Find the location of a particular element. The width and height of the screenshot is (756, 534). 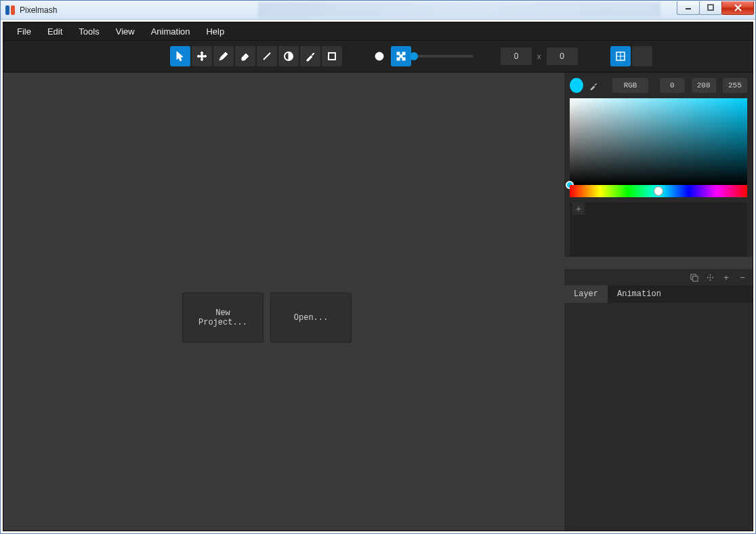

canvas-size-group: 0 x 0 is located at coordinates (539, 56).